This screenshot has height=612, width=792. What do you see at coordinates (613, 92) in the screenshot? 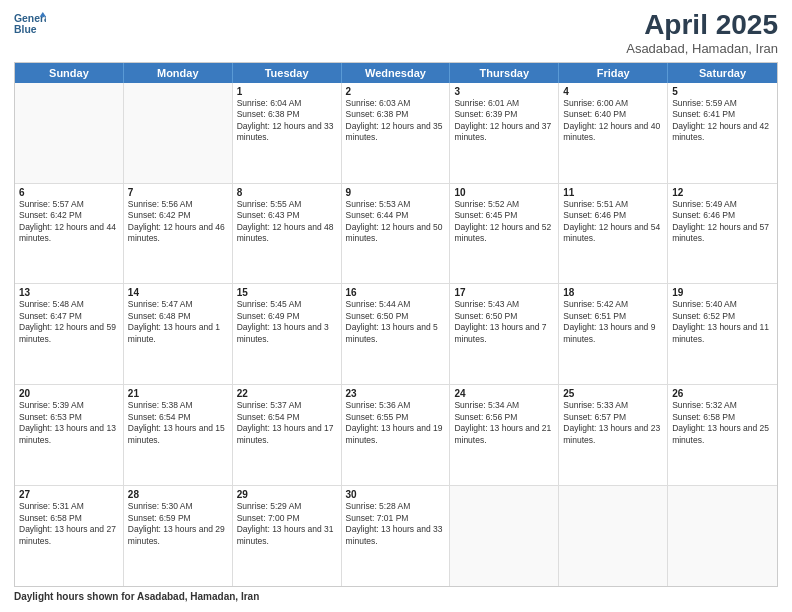
I see `day-number: 4` at bounding box center [613, 92].